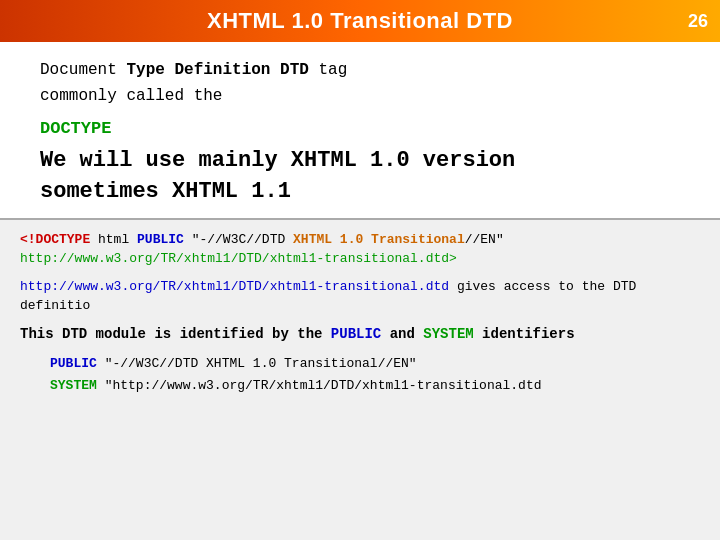 The width and height of the screenshot is (720, 540). What do you see at coordinates (360, 296) in the screenshot?
I see `url-reference-line: http://www.w3.org/TR/xhtml1/DTD/xhtml1-t…` at bounding box center [360, 296].